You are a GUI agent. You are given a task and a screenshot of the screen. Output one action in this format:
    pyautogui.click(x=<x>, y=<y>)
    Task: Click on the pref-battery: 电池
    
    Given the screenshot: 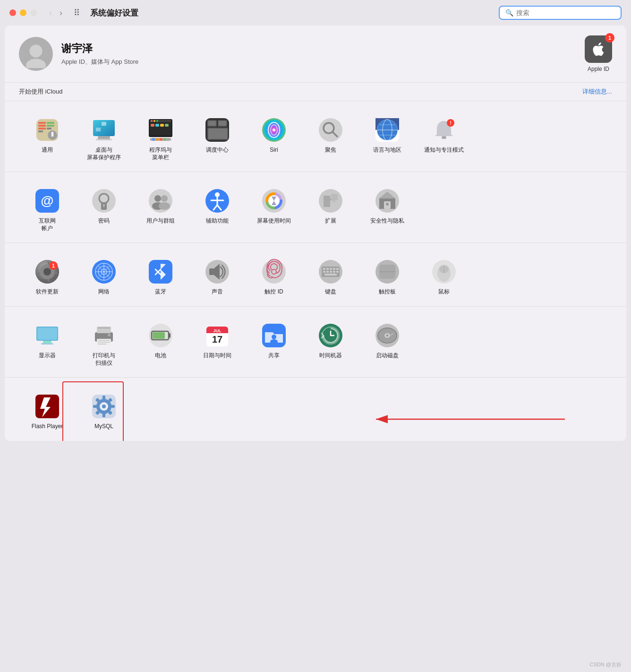 What is the action you would take?
    pyautogui.click(x=161, y=344)
    